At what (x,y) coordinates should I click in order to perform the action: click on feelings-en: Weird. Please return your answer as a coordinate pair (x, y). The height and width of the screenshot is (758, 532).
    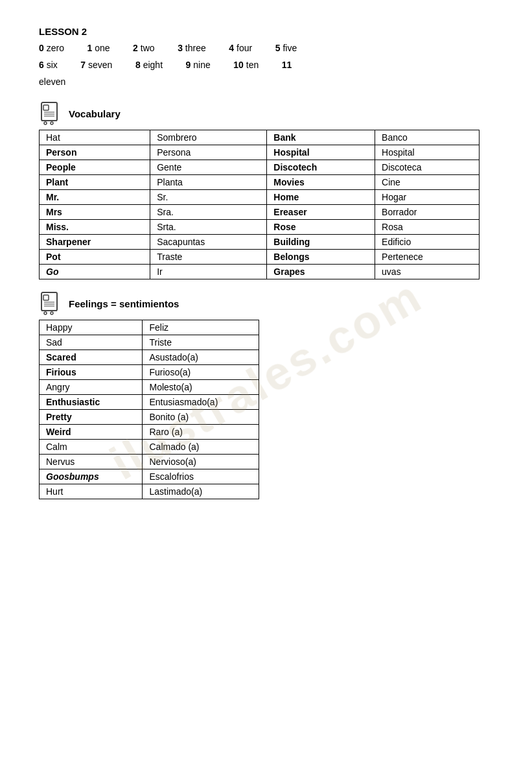
    Looking at the image, I should click on (91, 432).